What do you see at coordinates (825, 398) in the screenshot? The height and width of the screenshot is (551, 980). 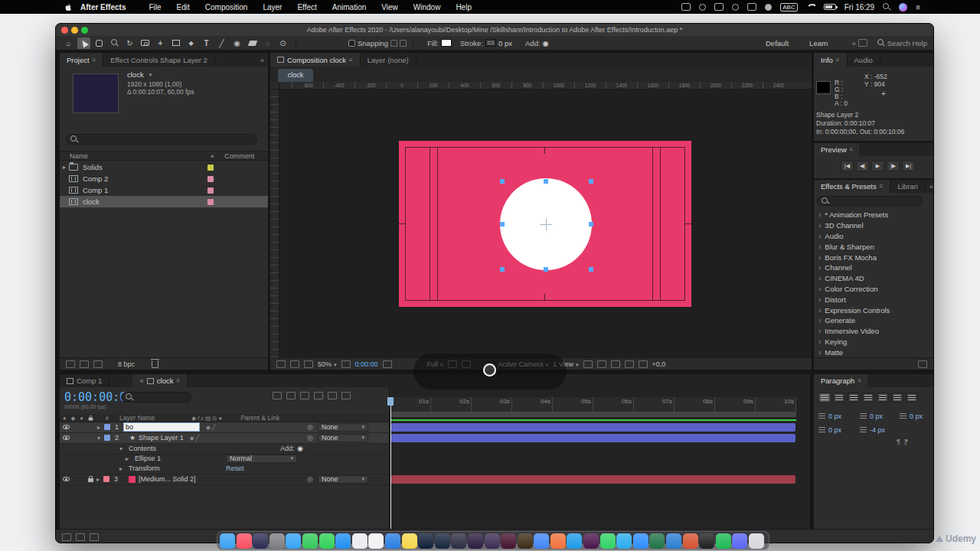 I see `align-left-icon` at bounding box center [825, 398].